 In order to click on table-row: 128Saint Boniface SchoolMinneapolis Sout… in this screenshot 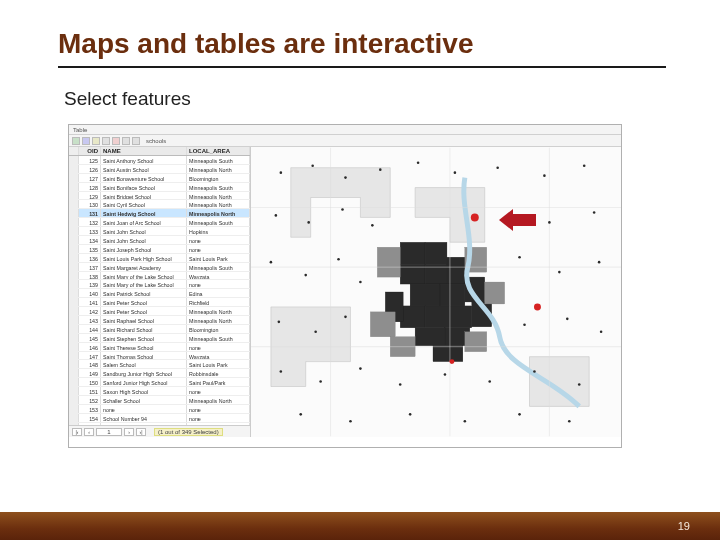, I will do `click(160, 188)`.